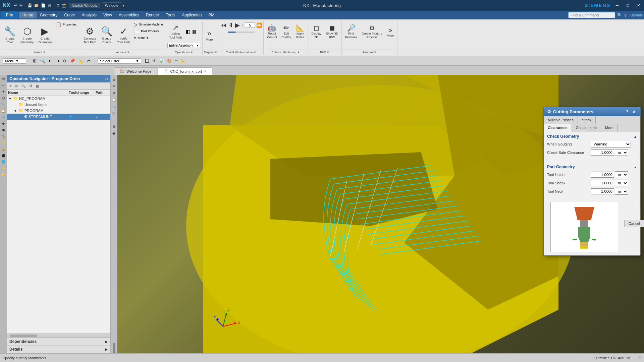  What do you see at coordinates (114, 113) in the screenshot?
I see `st-btn-6: ⬡` at bounding box center [114, 113].